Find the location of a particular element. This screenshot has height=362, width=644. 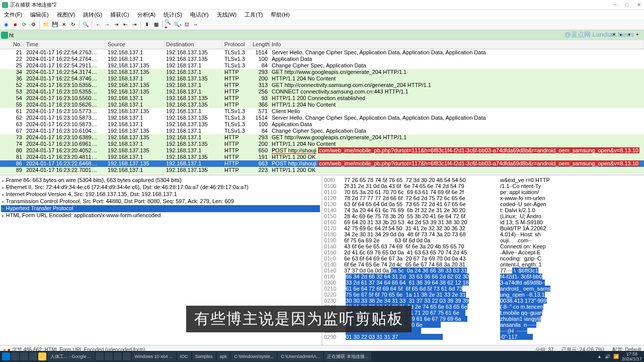

tree-node: HTML Form URL Encoded: application/x-www… is located at coordinates (160, 216).